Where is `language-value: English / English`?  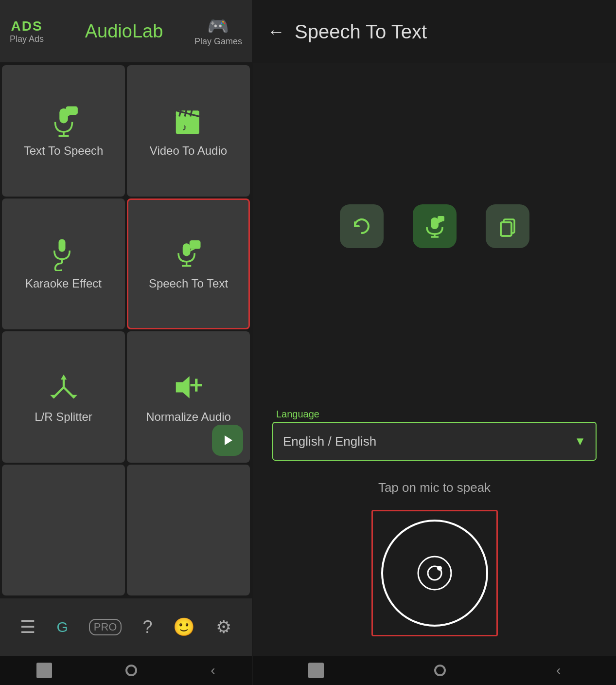 language-value: English / English is located at coordinates (330, 442).